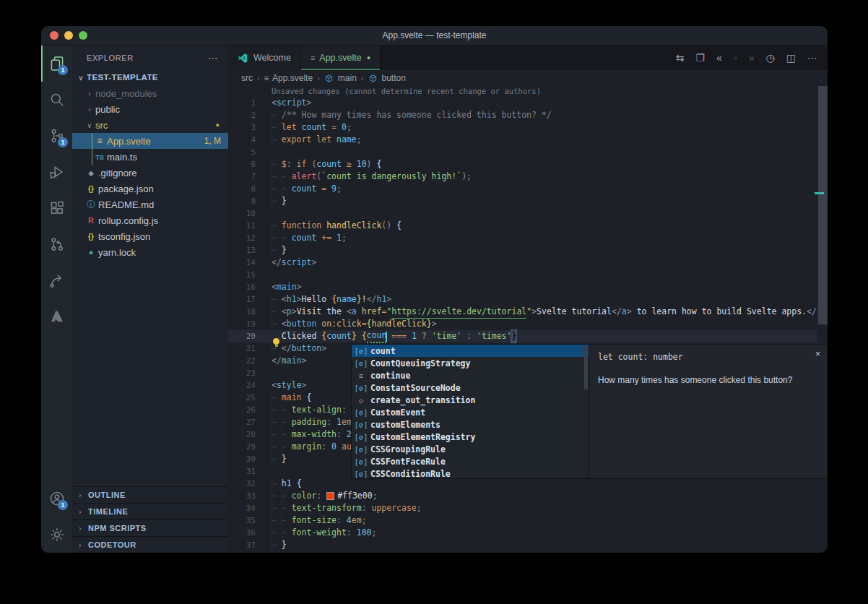  What do you see at coordinates (470, 387) in the screenshot?
I see `suggestion-ConstantSourceNode: [⊘]ConstantSourceNode` at bounding box center [470, 387].